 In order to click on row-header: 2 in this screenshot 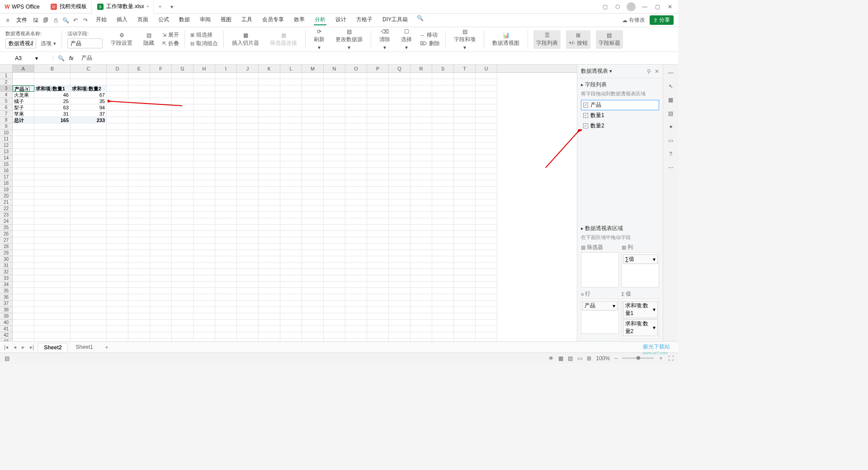, I will do `click(6, 82)`.